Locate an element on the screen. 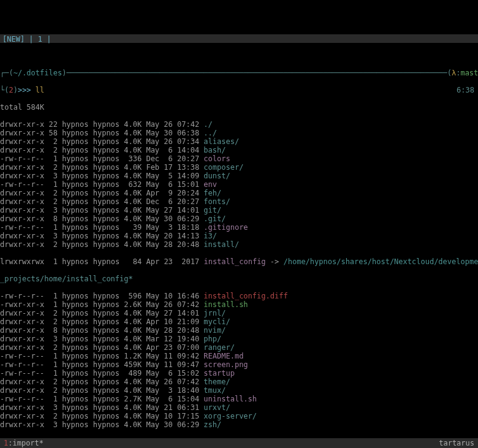 Image resolution: width=478 pixels, height=448 pixels. prompt-header-1: ┌─(~/.dotfiles)─────────────────────────… is located at coordinates (239, 73).